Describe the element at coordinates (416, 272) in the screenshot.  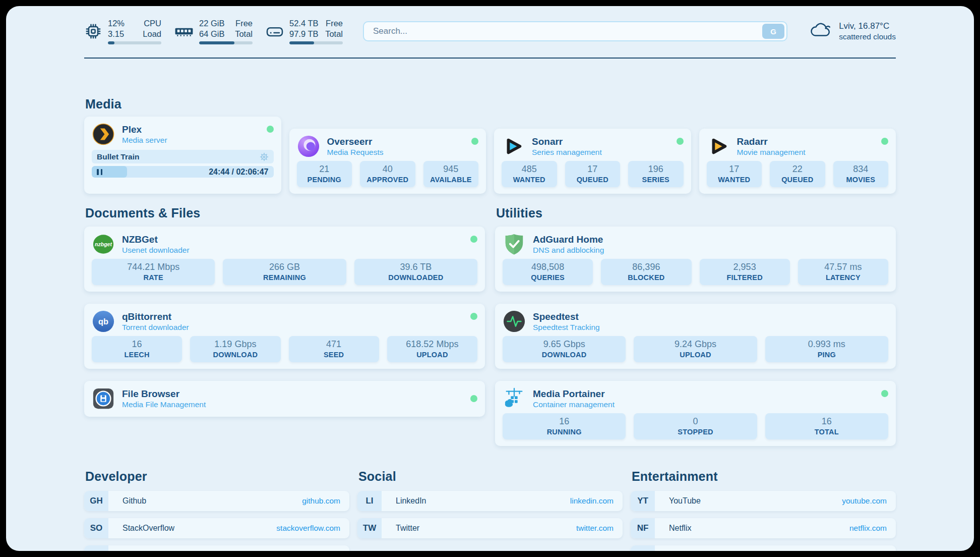
I see `stat-pill-downloaded: 39.6 TB DOWNLOADED` at that location.